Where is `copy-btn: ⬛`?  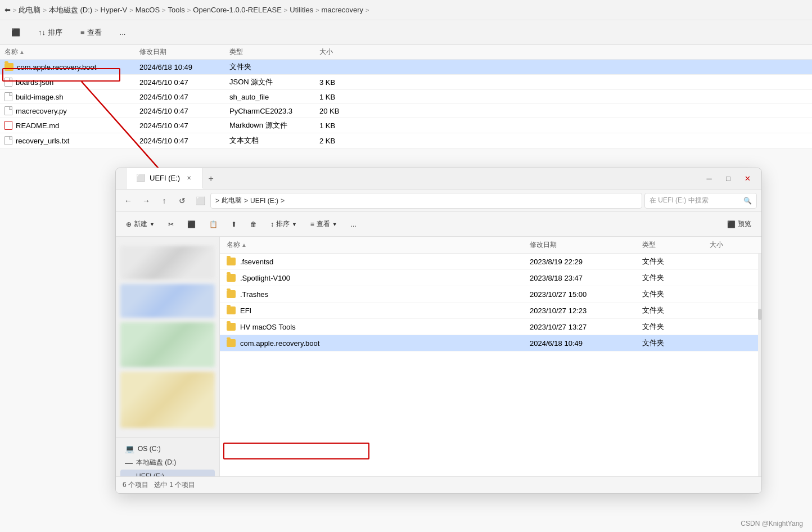
copy-btn: ⬛ is located at coordinates (191, 224).